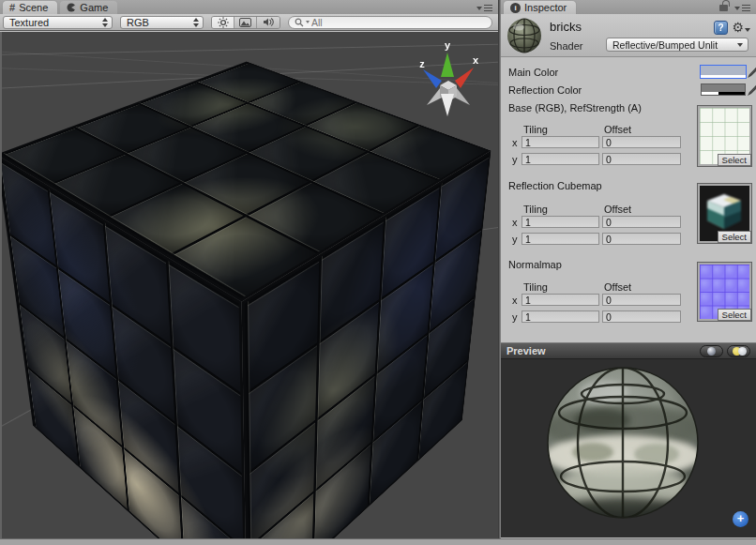 The image size is (756, 545). Describe the element at coordinates (449, 79) in the screenshot. I see `scene-orientation-gizmo: y x z` at that location.